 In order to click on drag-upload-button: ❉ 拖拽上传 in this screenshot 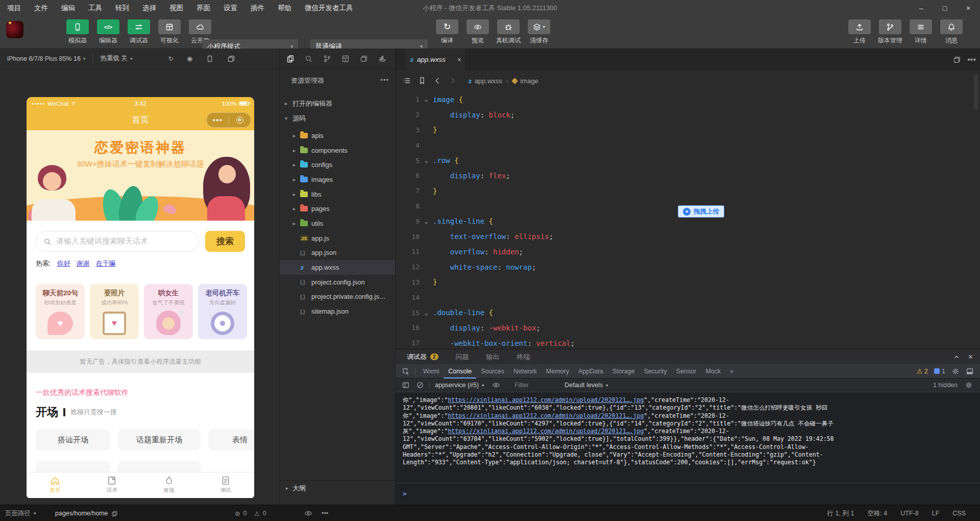, I will do `click(701, 211)`.